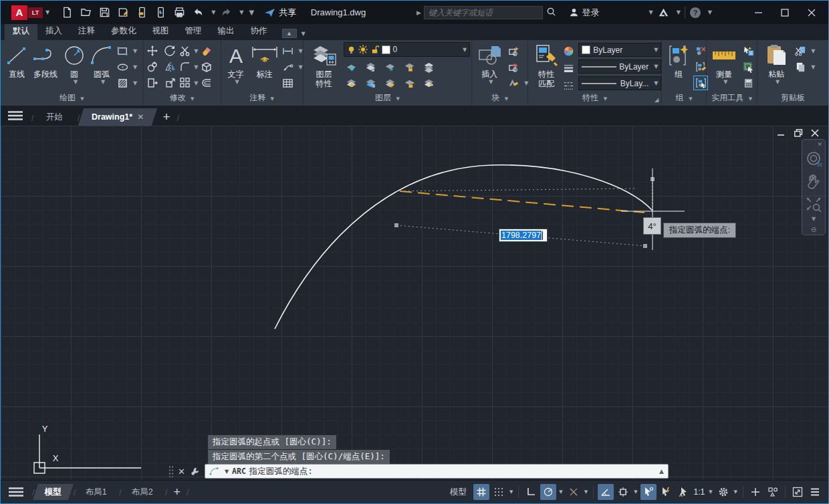 This screenshot has width=829, height=504. What do you see at coordinates (814, 187) in the screenshot?
I see `navigation-bar: ✕ 2D ▼ ⊖` at bounding box center [814, 187].